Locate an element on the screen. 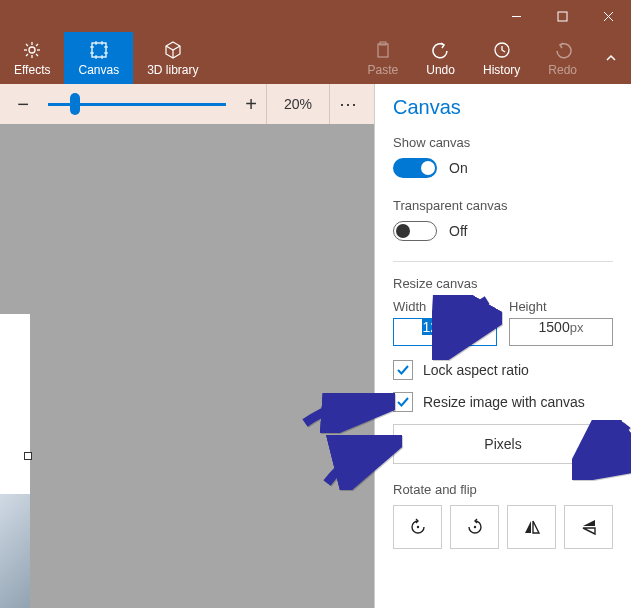 This screenshot has height=608, width=631. show-canvas-label: Show canvas is located at coordinates (503, 142).